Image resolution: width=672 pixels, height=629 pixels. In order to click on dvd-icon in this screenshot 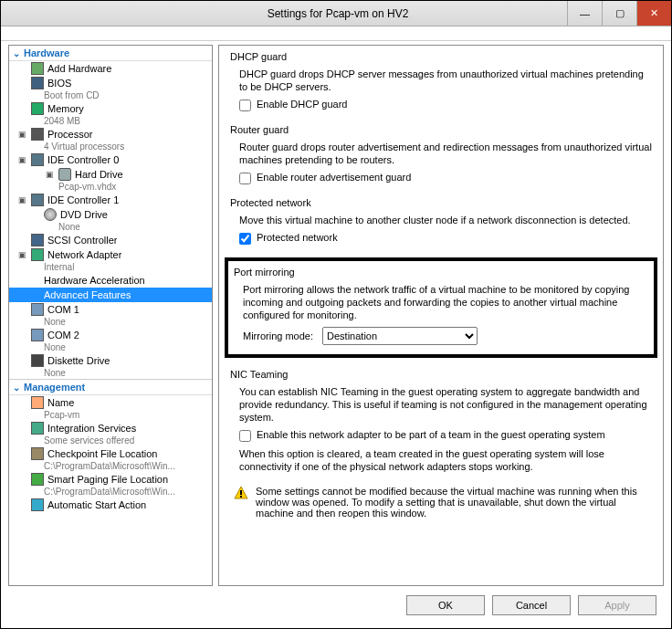, I will do `click(50, 215)`.